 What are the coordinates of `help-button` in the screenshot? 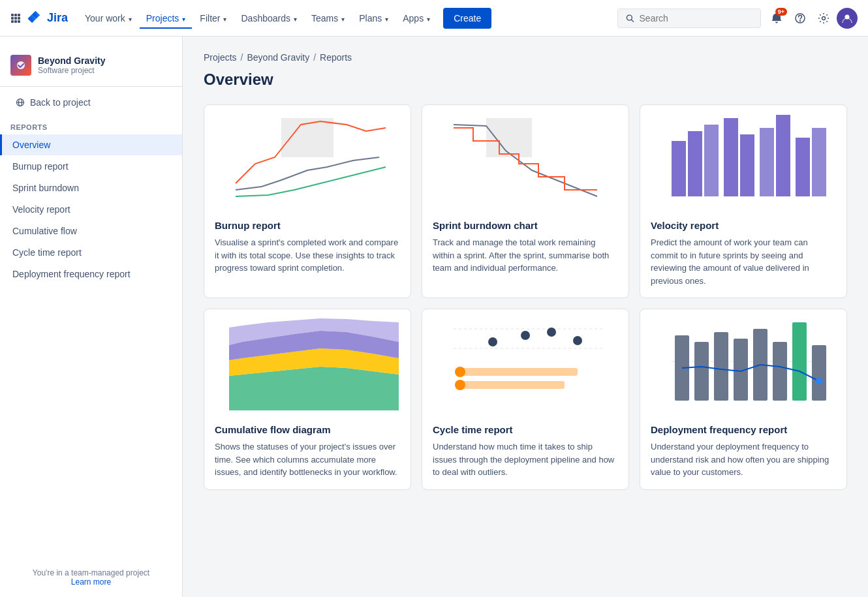 It's located at (800, 18).